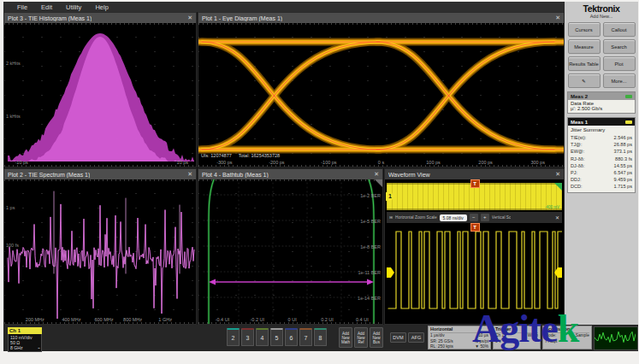  What do you see at coordinates (370, 196) in the screenshot?
I see `ber-label: 1e-2 BER` at bounding box center [370, 196].